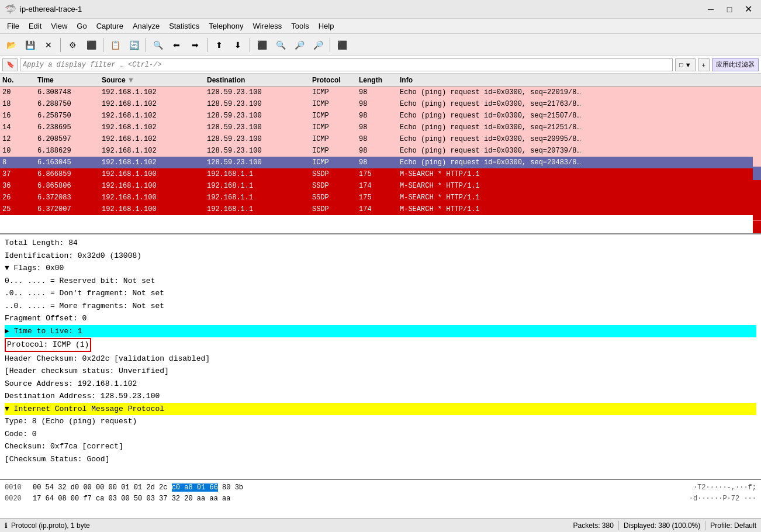 This screenshot has width=761, height=532. What do you see at coordinates (380, 139) in the screenshot?
I see `table-row: 12 6.208597 192.168.1.102 128.59.23.100 …` at bounding box center [380, 139].